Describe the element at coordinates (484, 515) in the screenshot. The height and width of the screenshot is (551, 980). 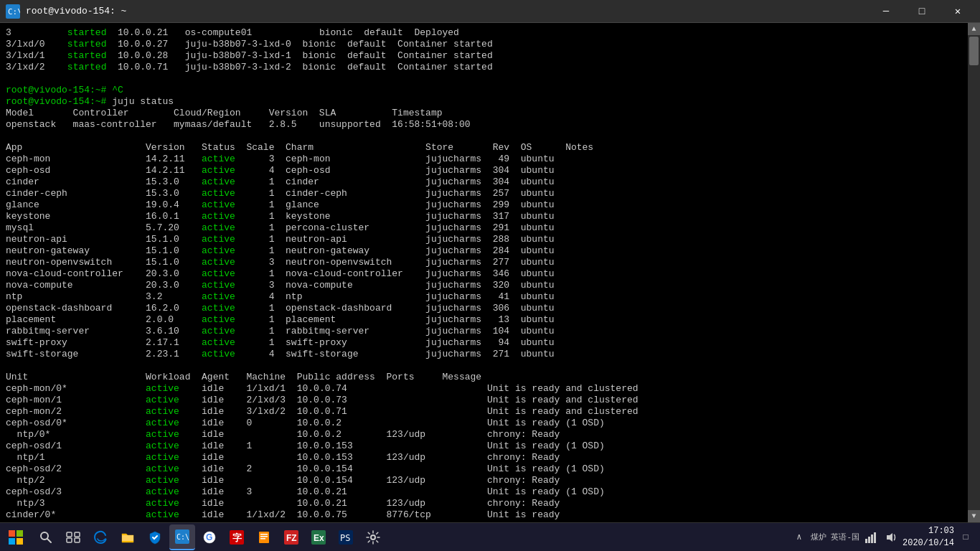
I see `terminal-line: cinder/0* active idle 1/lxd/2 10.0.0.75 …` at that location.